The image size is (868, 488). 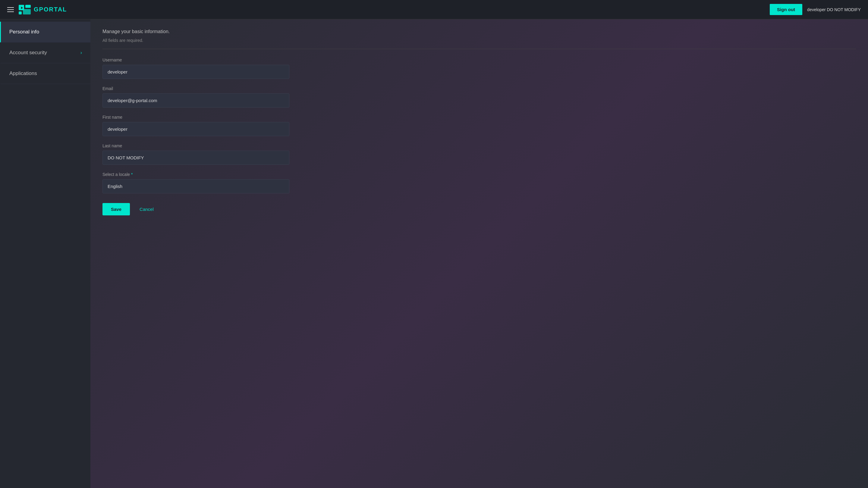 I want to click on header-left: GPORTAL, so click(x=37, y=9).